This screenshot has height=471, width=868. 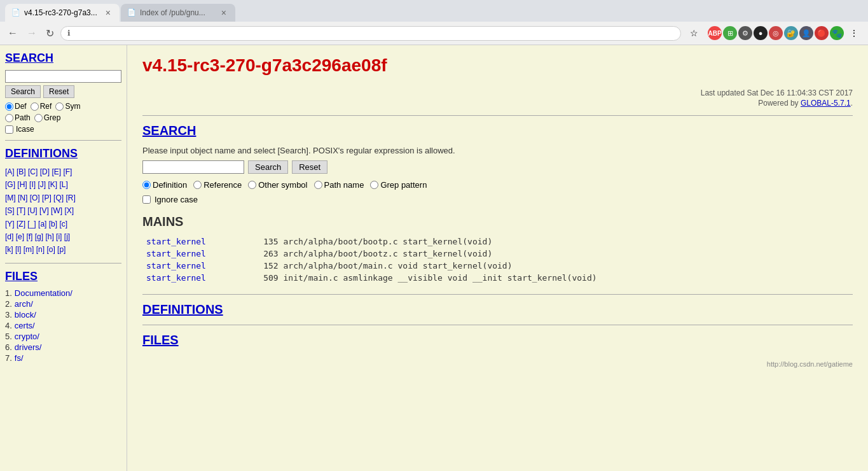 I want to click on alpha-H: [H], so click(x=22, y=185).